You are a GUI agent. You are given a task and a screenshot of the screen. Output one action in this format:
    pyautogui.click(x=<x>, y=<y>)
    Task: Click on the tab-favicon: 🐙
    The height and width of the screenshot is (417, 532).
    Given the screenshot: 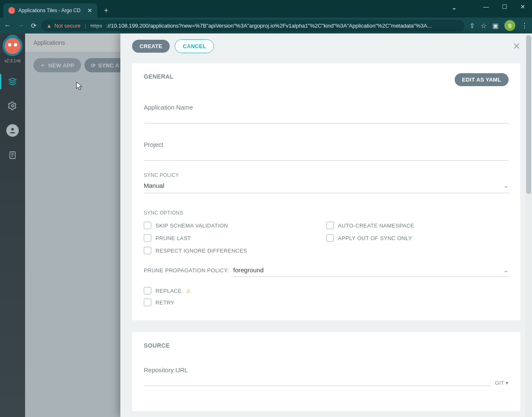 What is the action you would take?
    pyautogui.click(x=12, y=10)
    